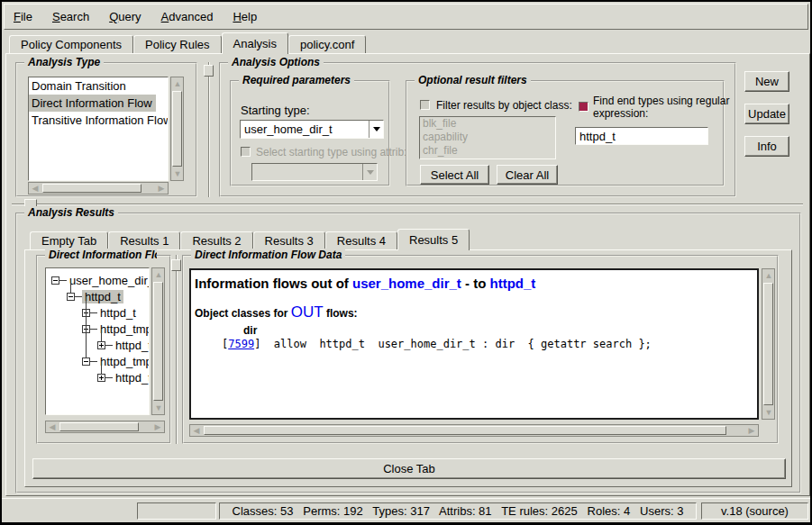 The width and height of the screenshot is (812, 525). Describe the element at coordinates (305, 130) in the screenshot. I see `starting-type-value: user_home_dir_t` at that location.